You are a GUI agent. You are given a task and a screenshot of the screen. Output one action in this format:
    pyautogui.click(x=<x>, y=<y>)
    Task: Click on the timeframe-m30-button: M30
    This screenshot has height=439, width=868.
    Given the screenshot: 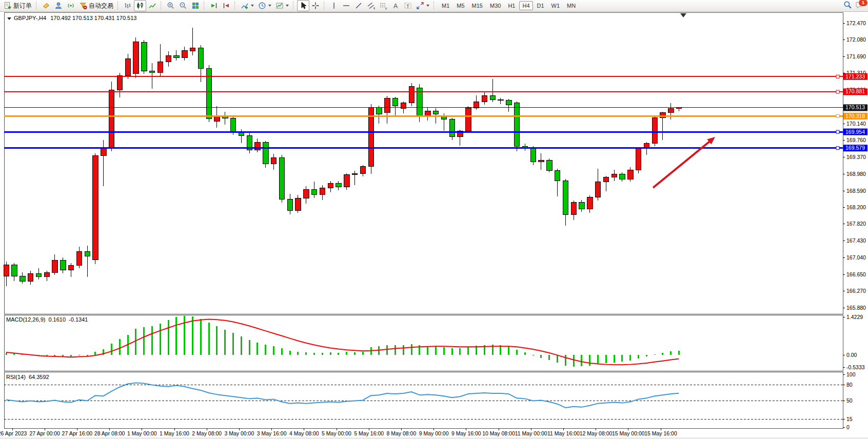 What is the action you would take?
    pyautogui.click(x=496, y=6)
    